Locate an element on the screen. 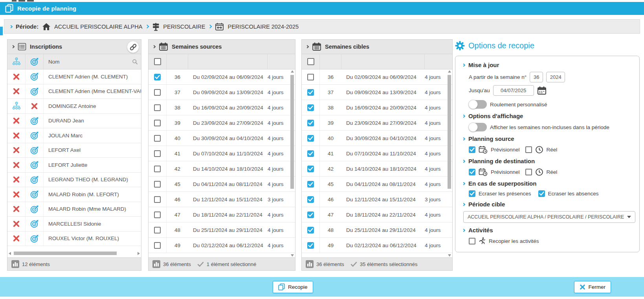  recopie-button: Recopie is located at coordinates (293, 287).